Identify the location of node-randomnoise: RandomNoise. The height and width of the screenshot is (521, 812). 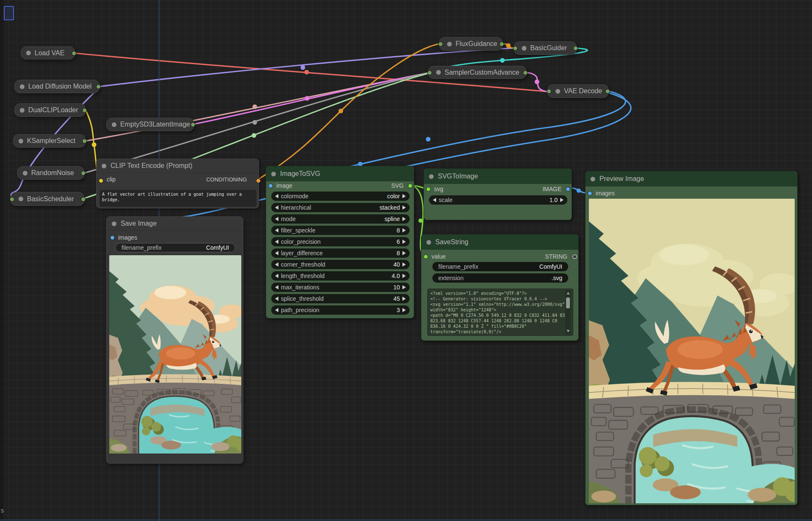
(51, 173).